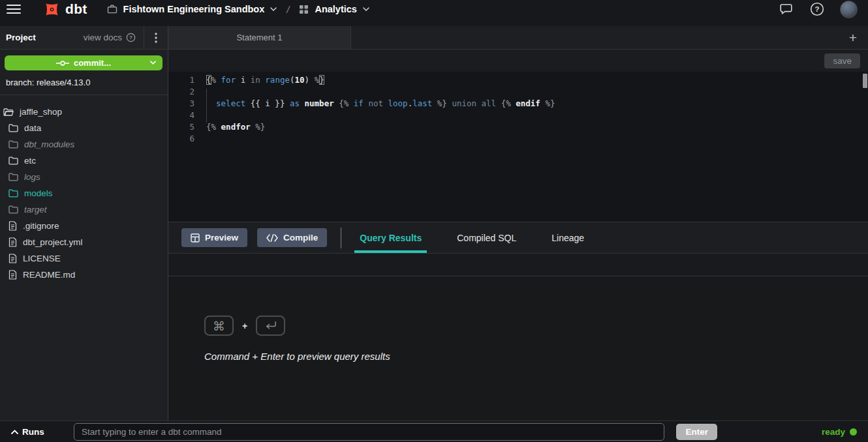  Describe the element at coordinates (93, 63) in the screenshot. I see `commit-button-label: commit...` at that location.